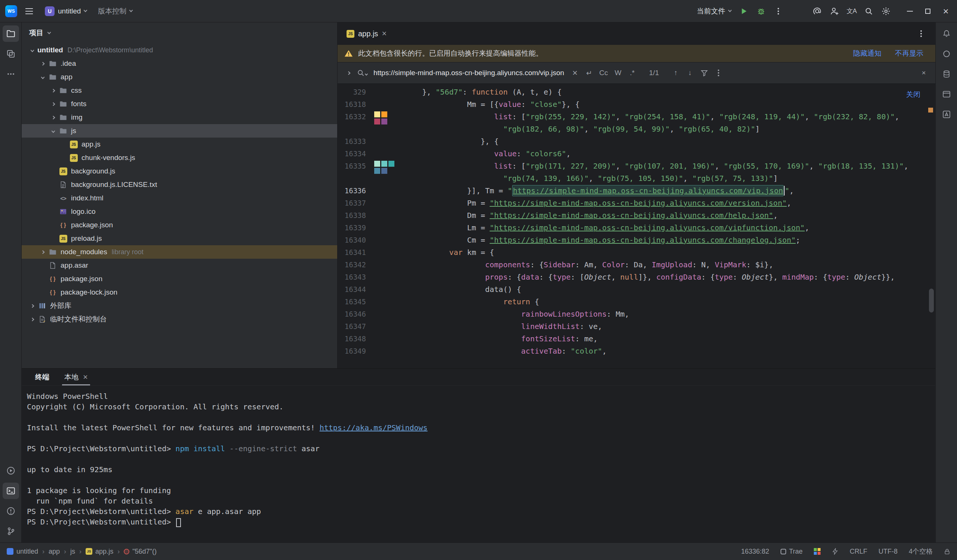 The width and height of the screenshot is (957, 560). Describe the element at coordinates (11, 511) in the screenshot. I see `problems-toolwindow-button` at that location.